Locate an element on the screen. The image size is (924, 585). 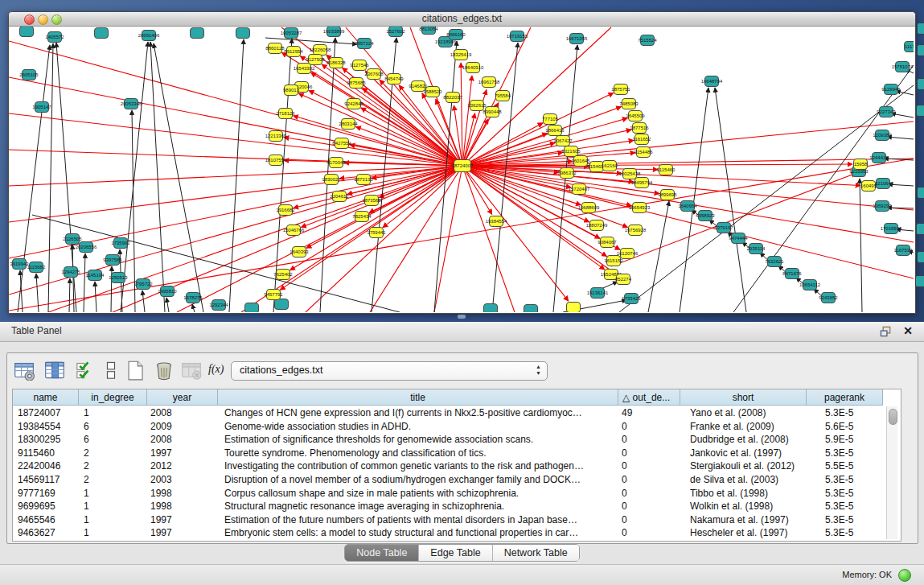
table-row: 1938455462009Genome-wide association stu… is located at coordinates (457, 426).